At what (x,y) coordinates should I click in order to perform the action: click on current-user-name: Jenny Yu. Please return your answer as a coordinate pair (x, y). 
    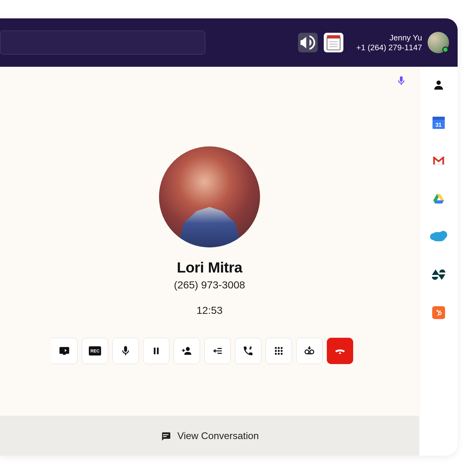
    Looking at the image, I should click on (389, 38).